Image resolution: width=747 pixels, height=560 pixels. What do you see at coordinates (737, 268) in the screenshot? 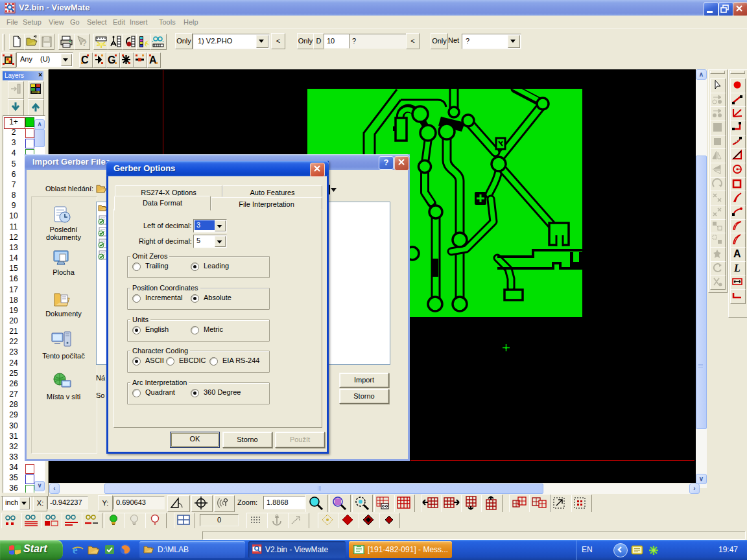
I see `svg-text: L` at bounding box center [737, 268].